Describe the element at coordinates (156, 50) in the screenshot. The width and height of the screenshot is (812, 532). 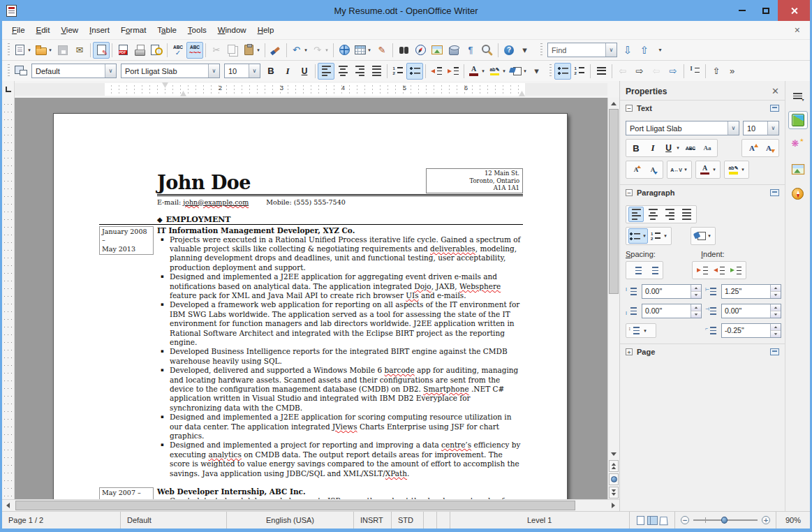
I see `page-preview-button` at that location.